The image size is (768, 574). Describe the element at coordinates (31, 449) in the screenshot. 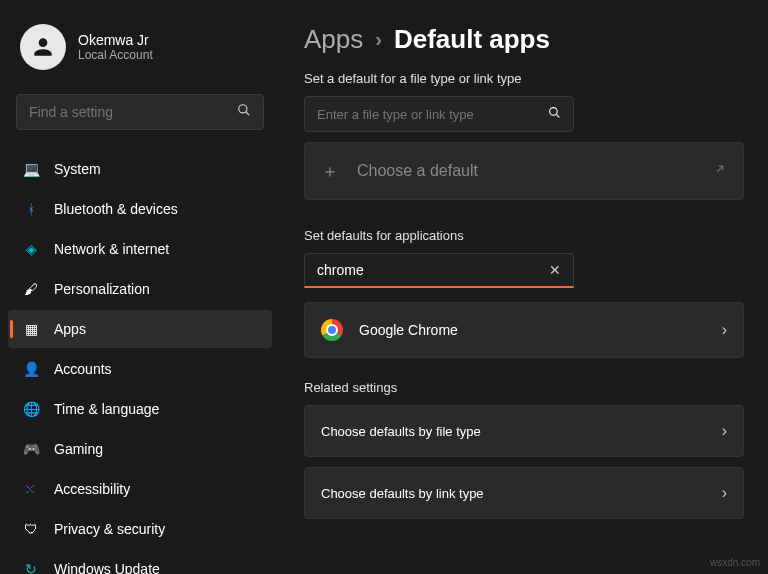

I see `gamepad-icon: 🎮` at that location.